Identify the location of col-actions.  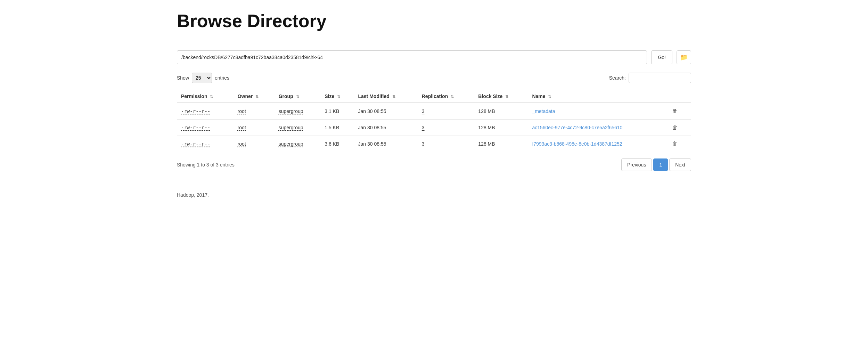
(678, 97).